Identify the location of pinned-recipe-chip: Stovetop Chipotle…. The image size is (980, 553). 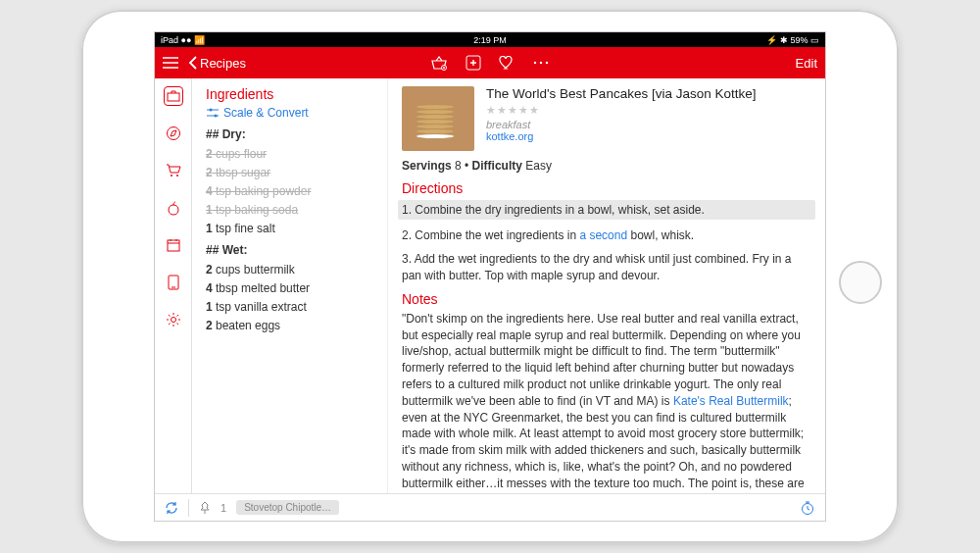
(288, 508).